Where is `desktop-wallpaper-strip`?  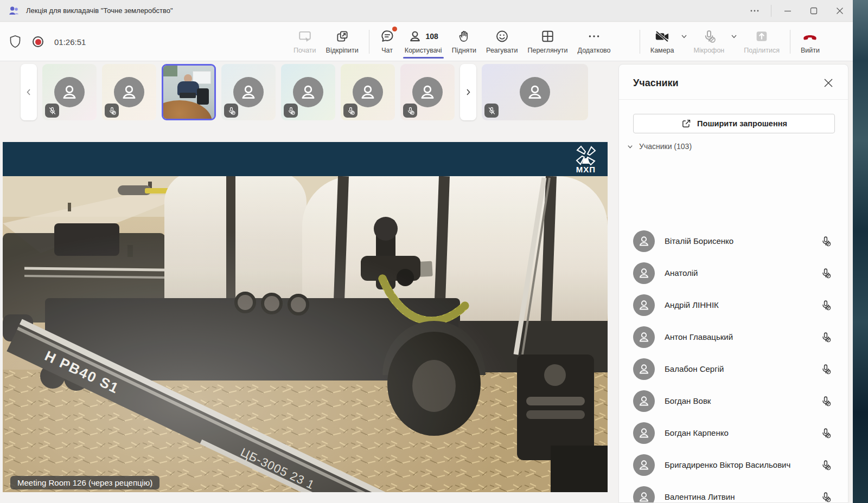 desktop-wallpaper-strip is located at coordinates (860, 252).